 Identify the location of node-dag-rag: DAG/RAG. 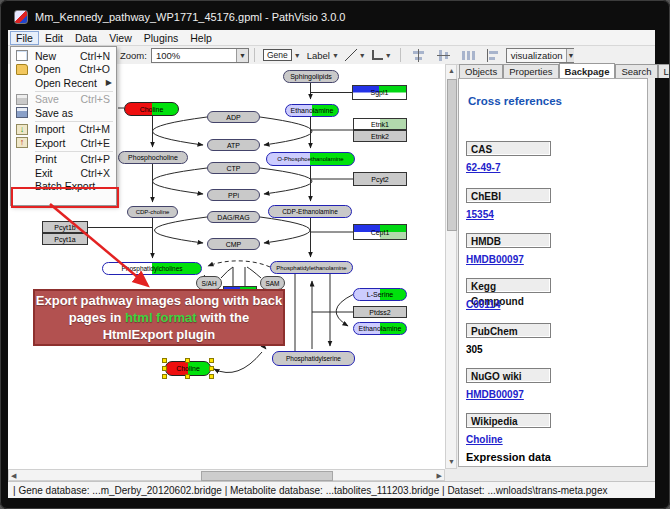
(234, 217).